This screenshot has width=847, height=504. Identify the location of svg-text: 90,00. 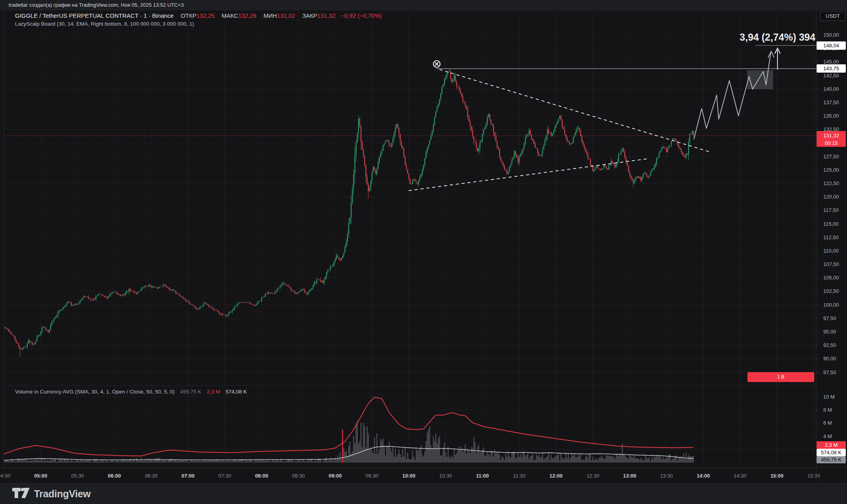
(830, 358).